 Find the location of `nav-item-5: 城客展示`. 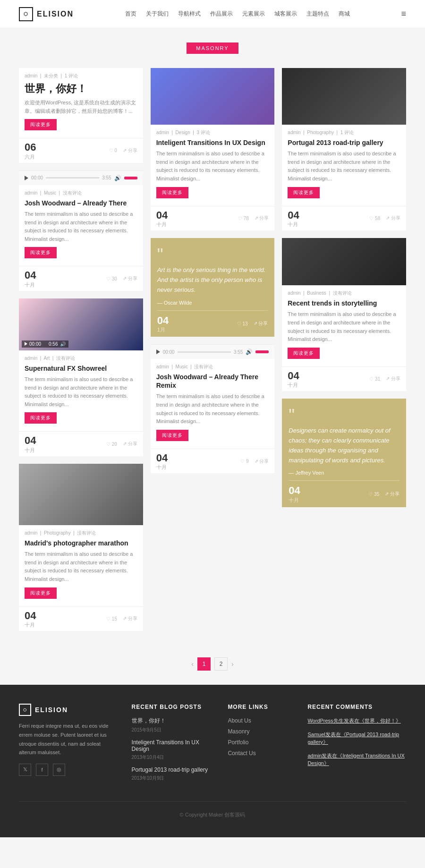

nav-item-5: 城客展示 is located at coordinates (286, 14).